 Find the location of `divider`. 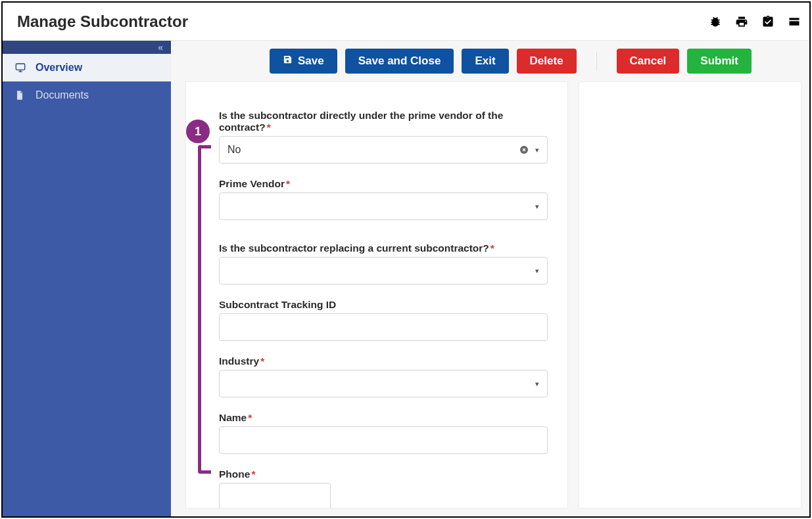

divider is located at coordinates (597, 61).